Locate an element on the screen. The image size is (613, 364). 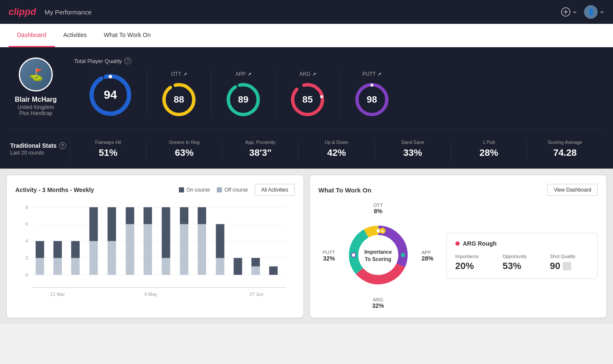
svg-text: 8 is located at coordinates (27, 207).